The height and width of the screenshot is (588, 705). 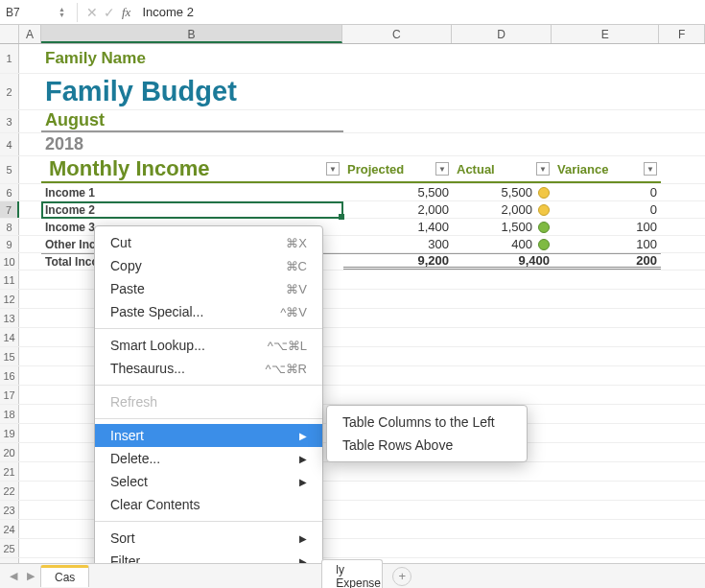 What do you see at coordinates (10, 35) in the screenshot?
I see `select-all-corner` at bounding box center [10, 35].